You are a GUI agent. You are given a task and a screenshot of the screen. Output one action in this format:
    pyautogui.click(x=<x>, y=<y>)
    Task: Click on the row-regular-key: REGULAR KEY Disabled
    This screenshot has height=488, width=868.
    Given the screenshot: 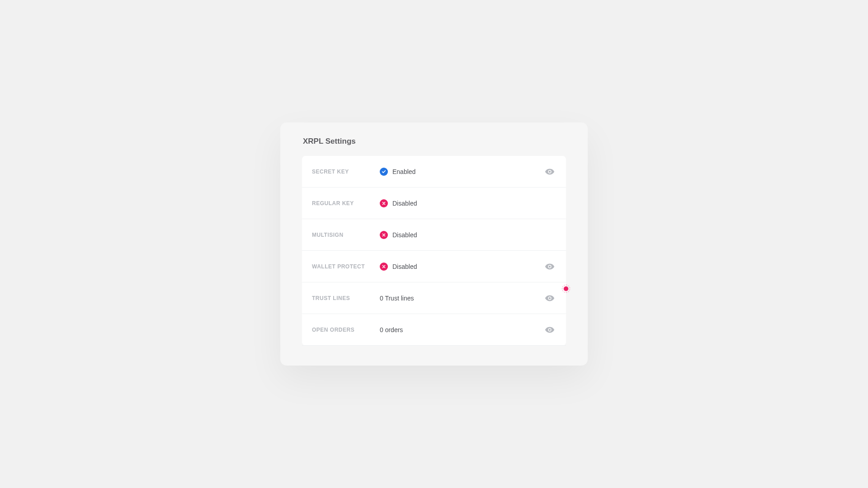 What is the action you would take?
    pyautogui.click(x=434, y=203)
    